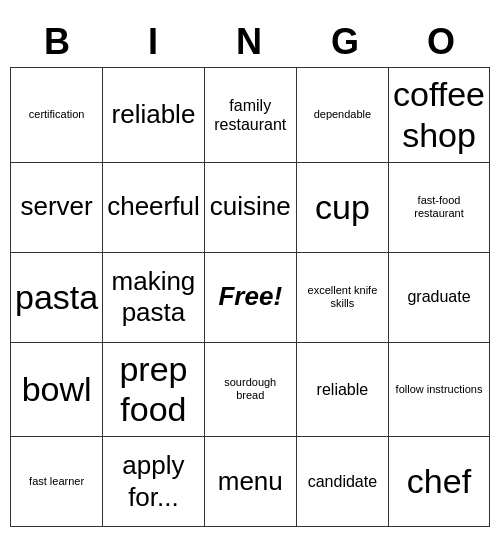 The width and height of the screenshot is (500, 544). What do you see at coordinates (439, 482) in the screenshot?
I see `cell-text: chef` at bounding box center [439, 482].